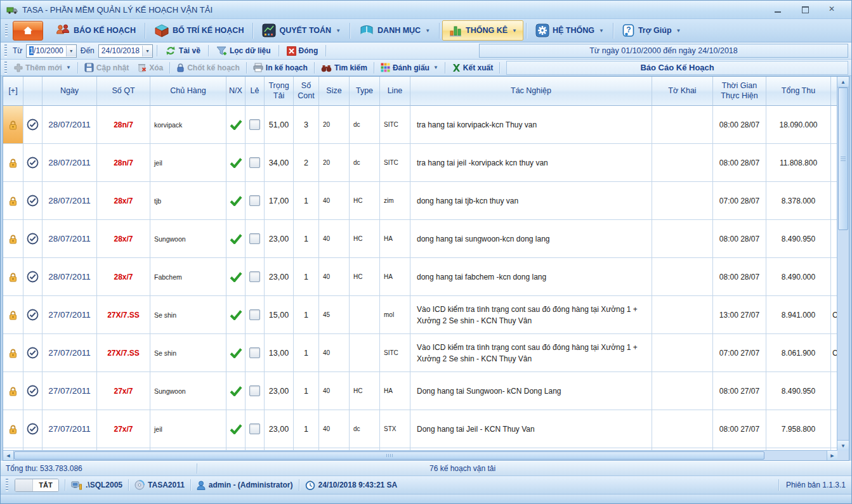 This screenshot has width=852, height=504. I want to click on add-new-button: Thêm mới, so click(43, 68).